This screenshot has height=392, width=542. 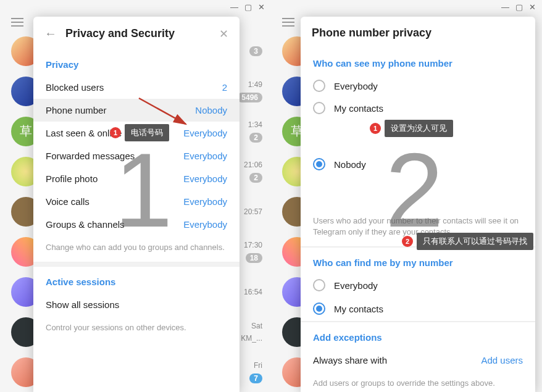 What do you see at coordinates (136, 225) in the screenshot?
I see `groups-channels-row: Groups & channelsEverybody` at bounding box center [136, 225].